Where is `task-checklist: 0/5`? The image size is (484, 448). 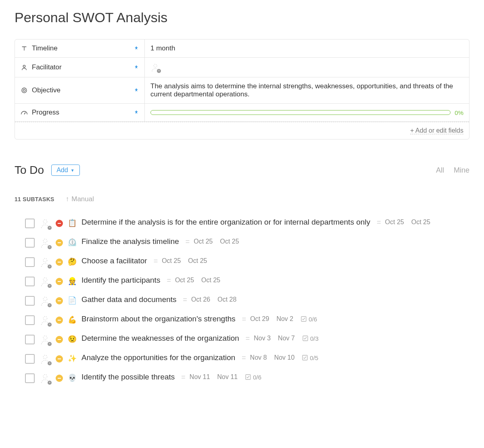
task-checklist: 0/5 is located at coordinates (310, 358).